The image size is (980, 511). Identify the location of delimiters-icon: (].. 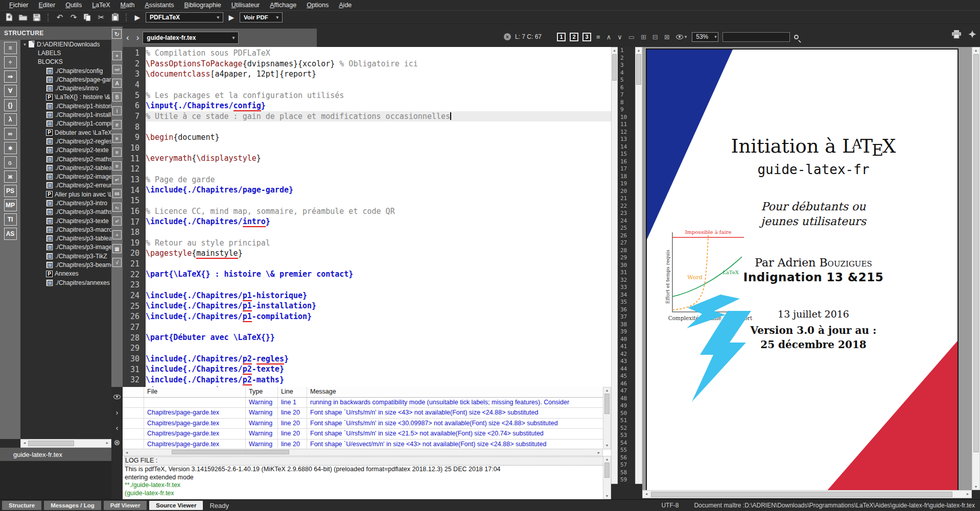
(10, 162).